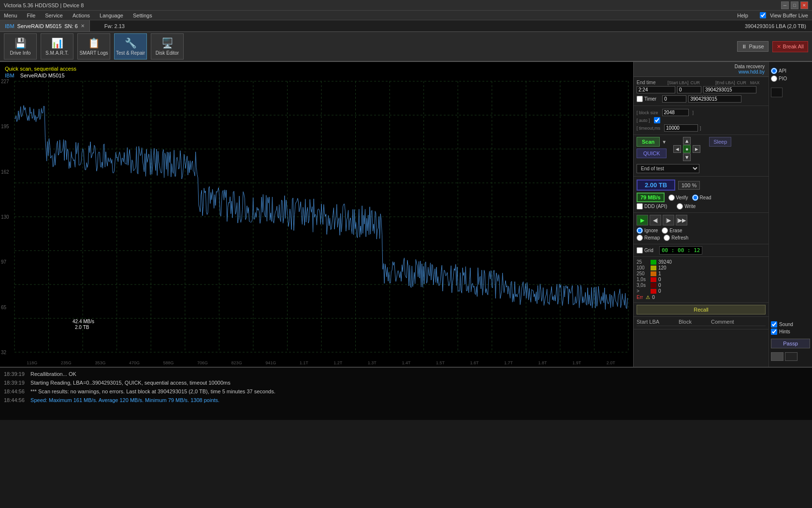 The width and height of the screenshot is (812, 508). Describe the element at coordinates (680, 206) in the screenshot. I see `write-radio` at that location.